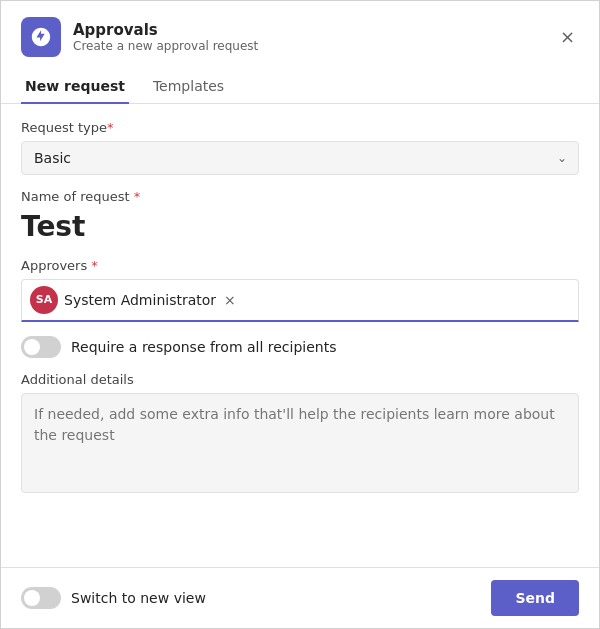 This screenshot has height=629, width=600. I want to click on require-response-toggle, so click(41, 347).